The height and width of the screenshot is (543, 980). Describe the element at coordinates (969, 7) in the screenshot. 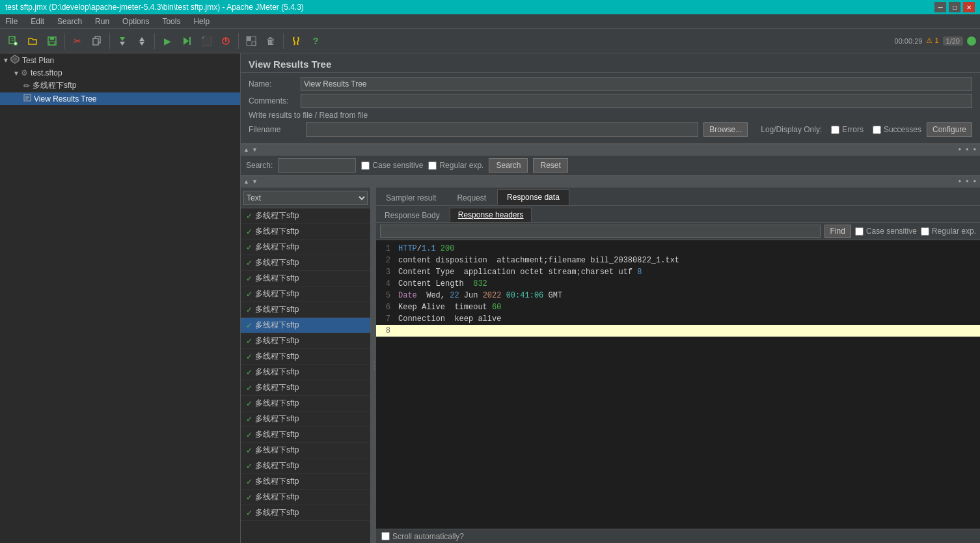

I see `close-button: ✕` at that location.